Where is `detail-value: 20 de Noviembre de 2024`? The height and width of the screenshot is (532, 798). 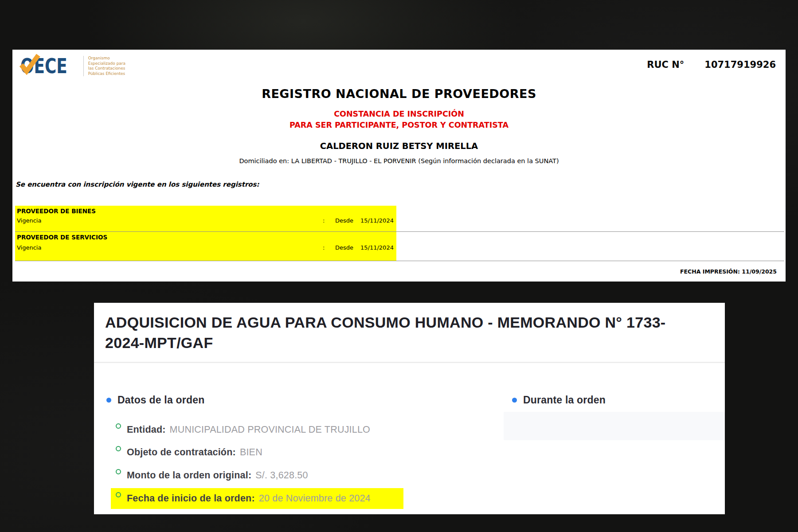
detail-value: 20 de Noviembre de 2024 is located at coordinates (315, 498).